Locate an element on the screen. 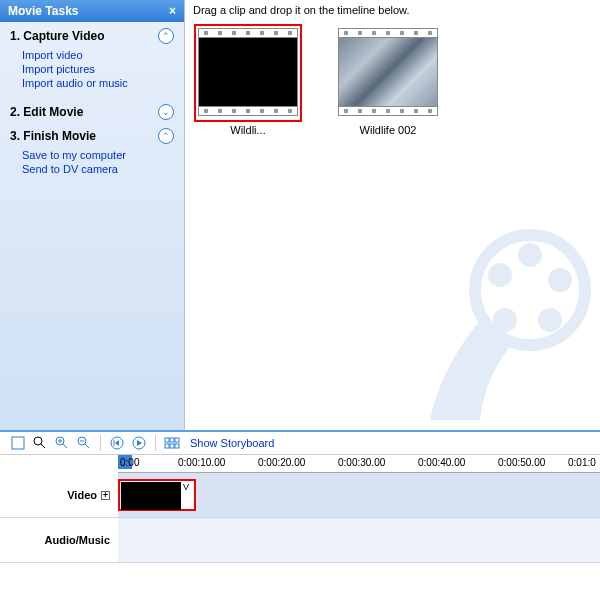 This screenshot has width=600, height=600. rewind-icon is located at coordinates (117, 443).